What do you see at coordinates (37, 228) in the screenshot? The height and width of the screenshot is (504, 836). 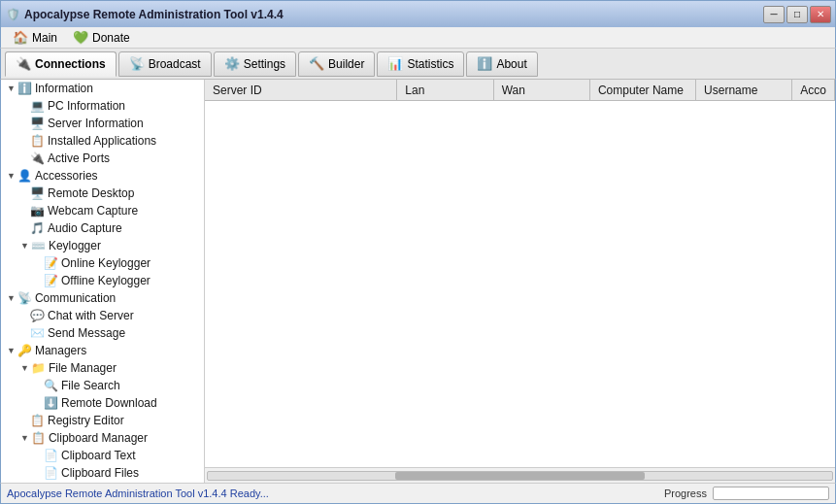 I see `tree-item-icon: 🎵` at bounding box center [37, 228].